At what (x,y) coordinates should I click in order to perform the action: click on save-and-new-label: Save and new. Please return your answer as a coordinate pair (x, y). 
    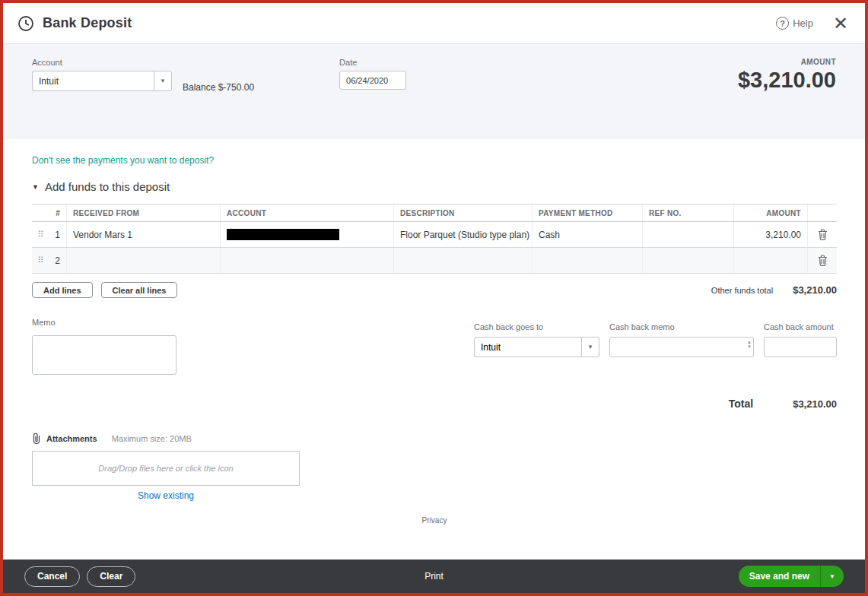
    Looking at the image, I should click on (779, 576).